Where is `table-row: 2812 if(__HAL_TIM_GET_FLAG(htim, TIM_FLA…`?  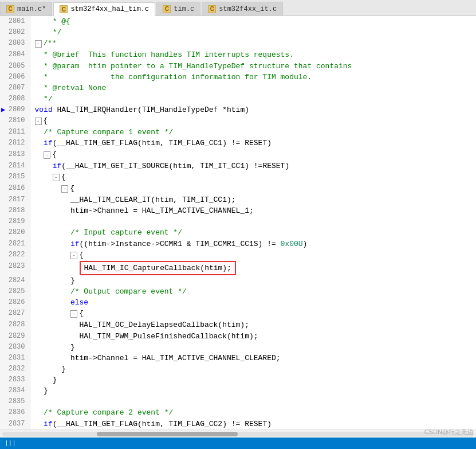 table-row: 2812 if(__HAL_TIM_GET_FLAG(htim, TIM_FLA… is located at coordinates (238, 143).